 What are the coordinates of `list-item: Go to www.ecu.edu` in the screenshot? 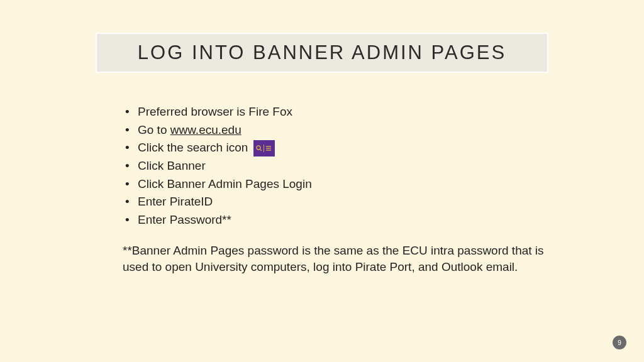 It's located at (336, 131).